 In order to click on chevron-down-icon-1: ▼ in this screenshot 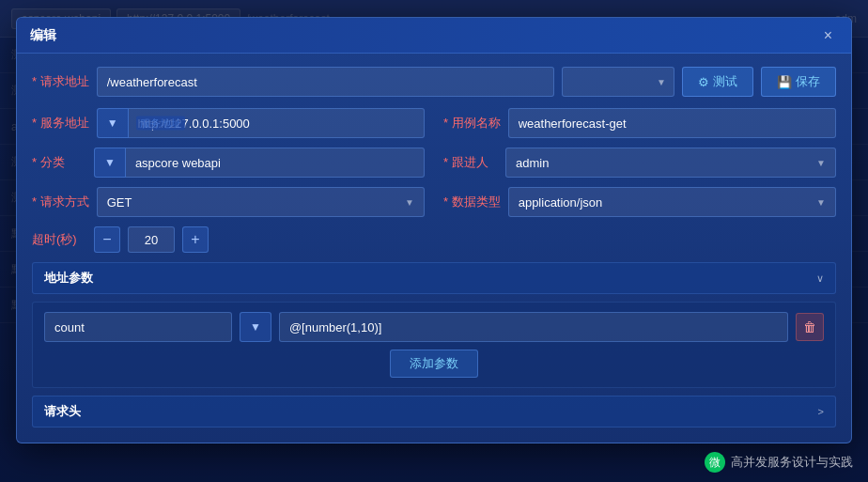, I will do `click(661, 83)`.